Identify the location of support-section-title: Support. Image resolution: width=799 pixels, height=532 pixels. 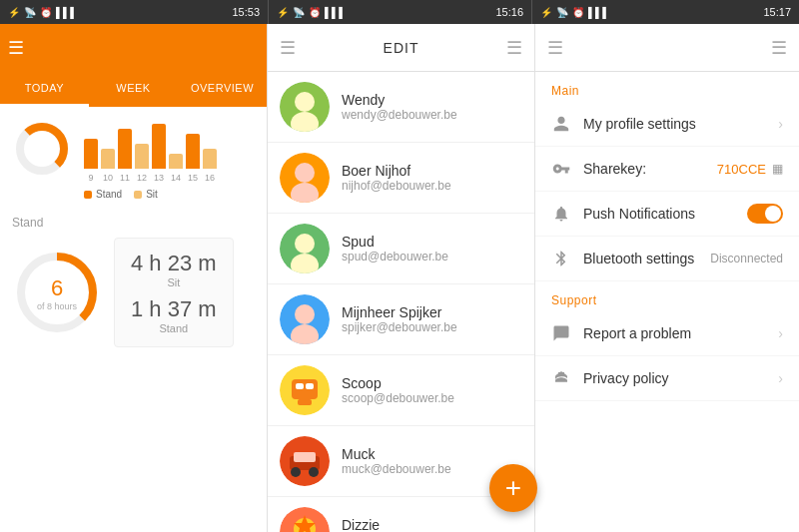
(667, 296).